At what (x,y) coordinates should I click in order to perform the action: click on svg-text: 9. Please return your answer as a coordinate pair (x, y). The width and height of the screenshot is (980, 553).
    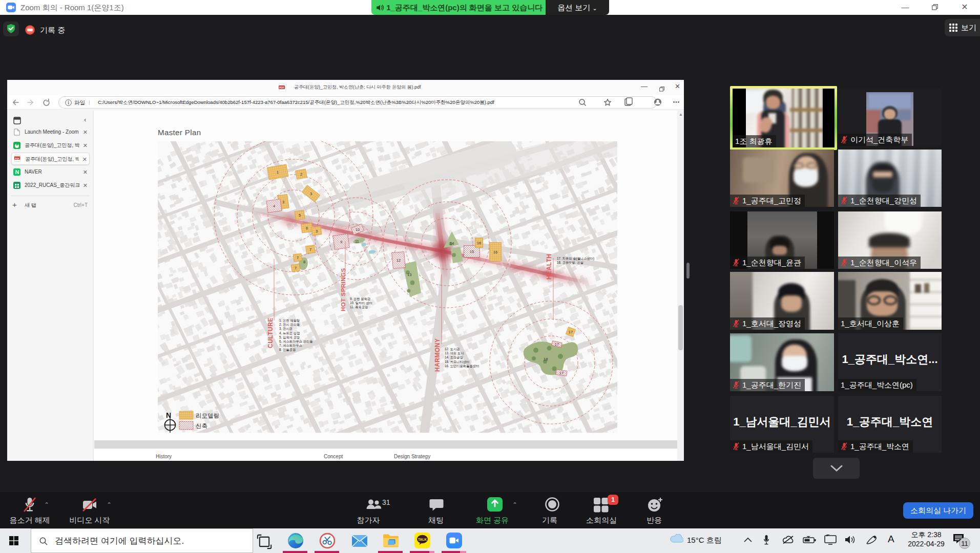
    Looking at the image, I should click on (341, 242).